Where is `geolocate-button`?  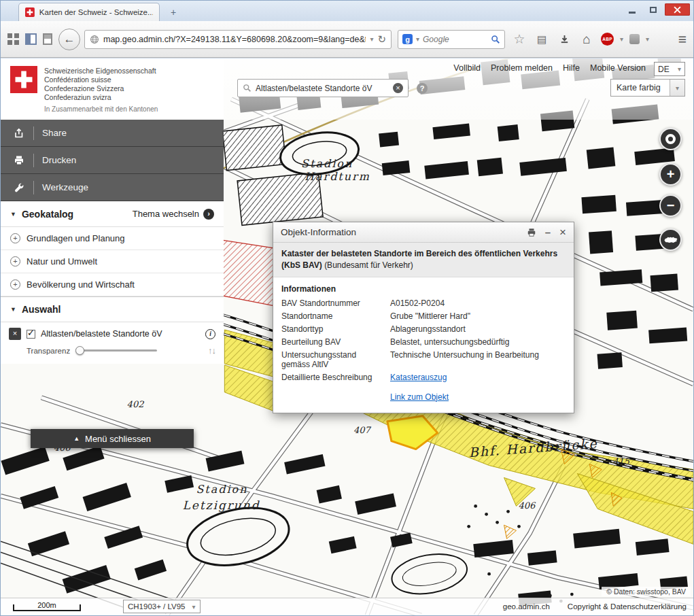
geolocate-button is located at coordinates (670, 139).